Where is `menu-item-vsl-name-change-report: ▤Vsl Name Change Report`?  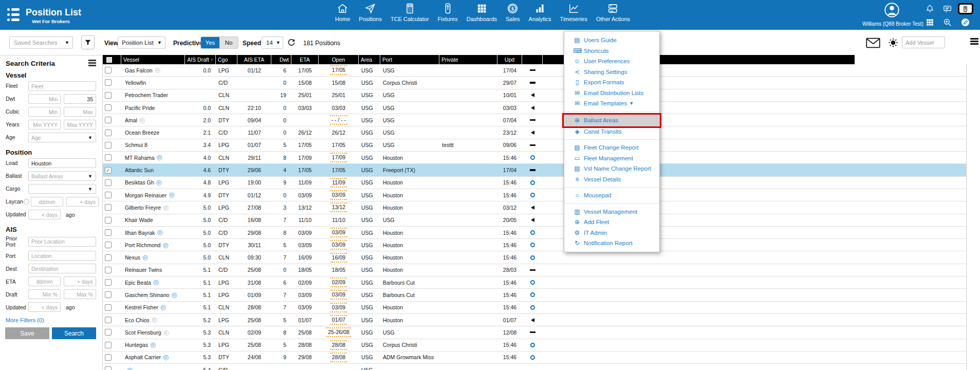
menu-item-vsl-name-change-report: ▤Vsl Name Change Report is located at coordinates (612, 169).